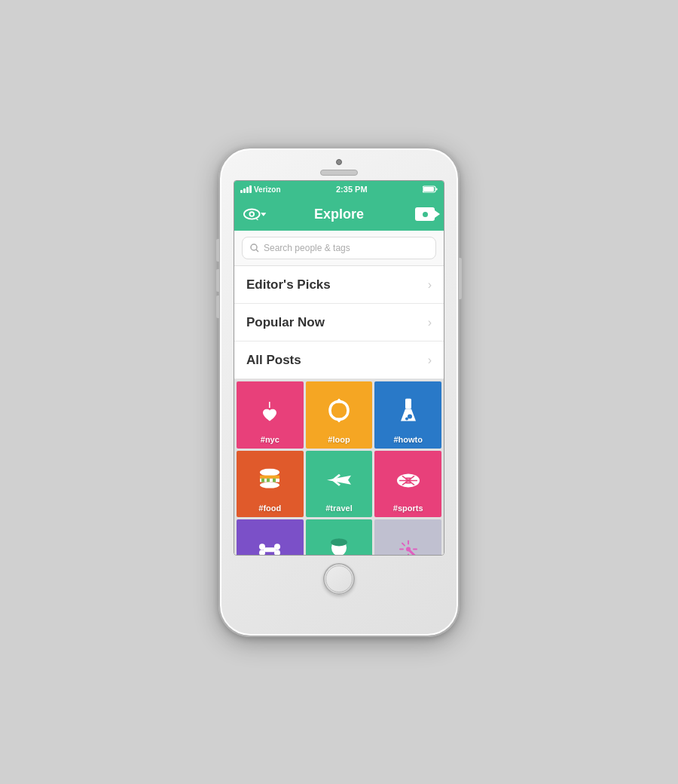  Describe the element at coordinates (307, 248) in the screenshot. I see `search-placeholder: Search people & tags` at that location.